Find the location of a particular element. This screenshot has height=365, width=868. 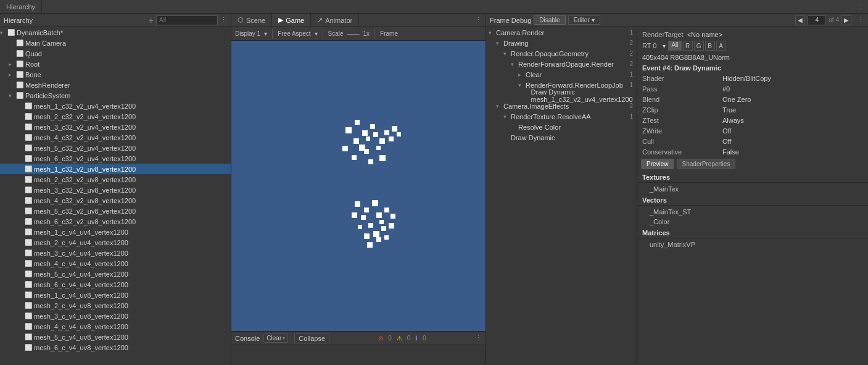

fd-arrow: ▸ is located at coordinates (522, 75).